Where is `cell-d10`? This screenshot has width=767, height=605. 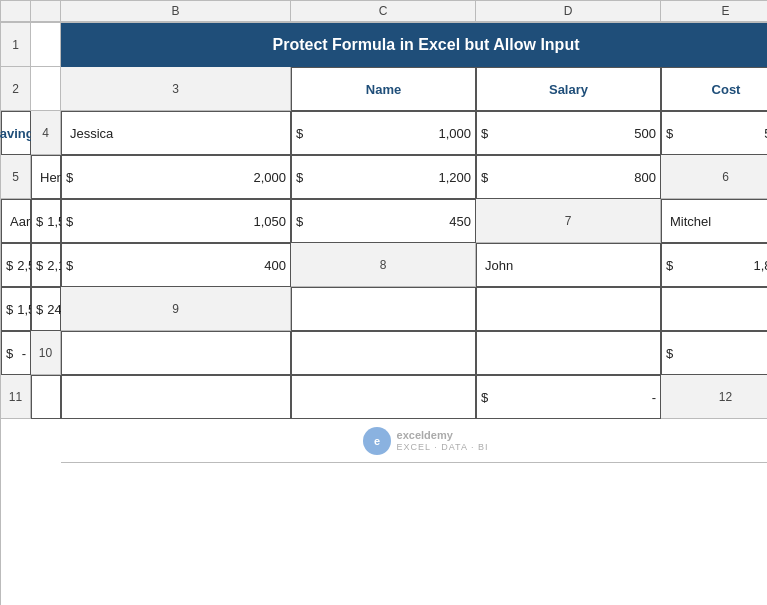
cell-d10 is located at coordinates (568, 353).